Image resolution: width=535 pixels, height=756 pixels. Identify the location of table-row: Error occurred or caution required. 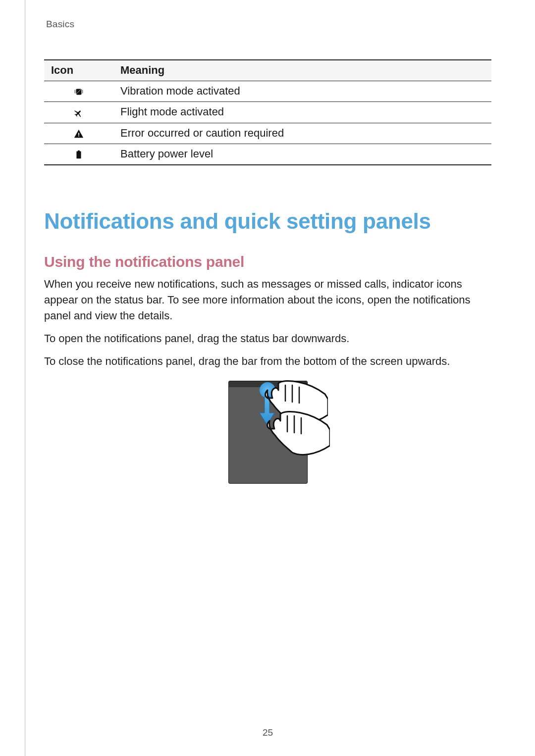
(268, 133).